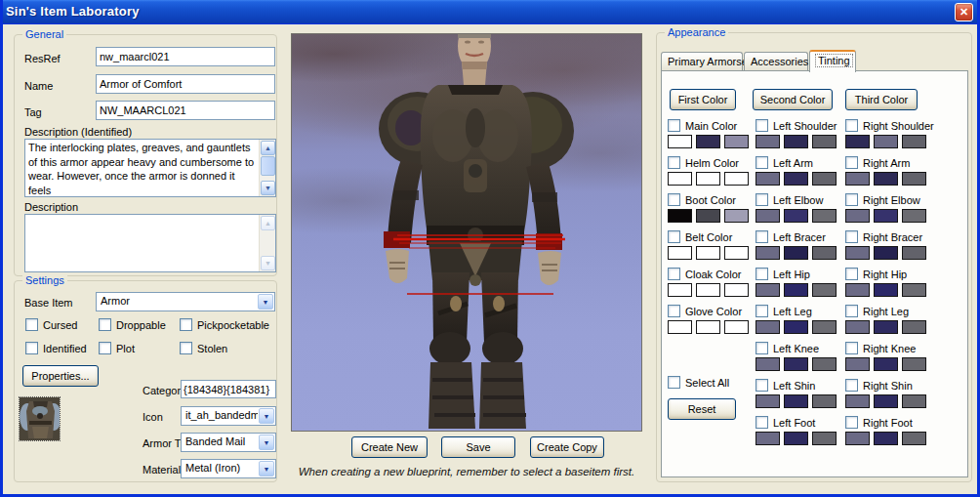  Describe the element at coordinates (890, 162) in the screenshot. I see `tint-checkbox: Right Arm` at that location.